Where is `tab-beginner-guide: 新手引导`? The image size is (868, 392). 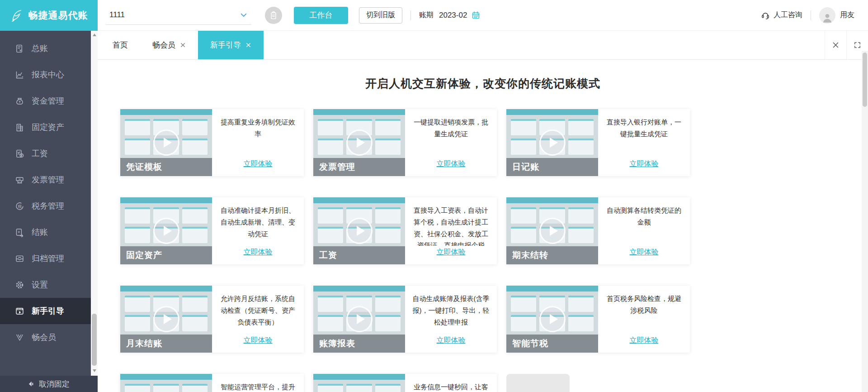
tab-beginner-guide: 新手引导 is located at coordinates (231, 45).